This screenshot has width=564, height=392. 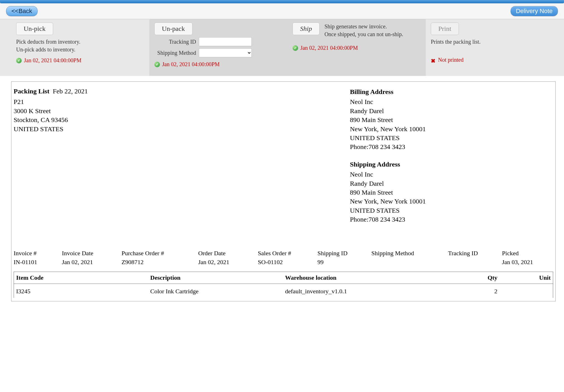 I want to click on back-button: <<Back, so click(x=22, y=11).